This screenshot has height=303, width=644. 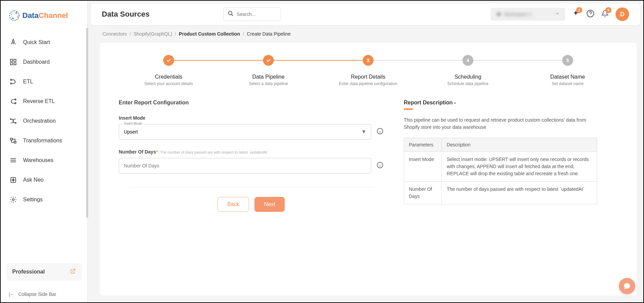 I want to click on param-table: Parameters Description Insert Mode Selec…, so click(x=500, y=171).